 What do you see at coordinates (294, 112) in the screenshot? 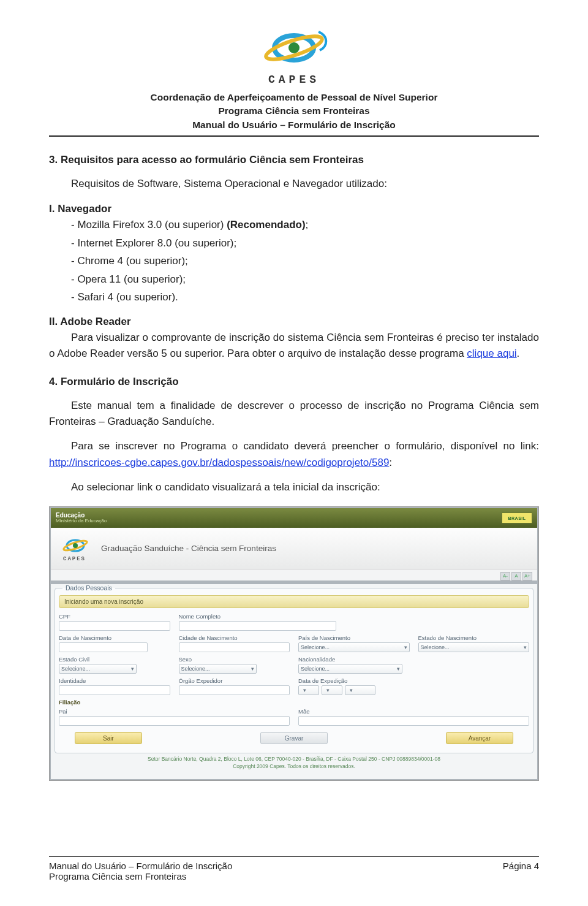
I see `document-header: Coordenação de Aperfeiçoamento de Pessoa…` at bounding box center [294, 112].